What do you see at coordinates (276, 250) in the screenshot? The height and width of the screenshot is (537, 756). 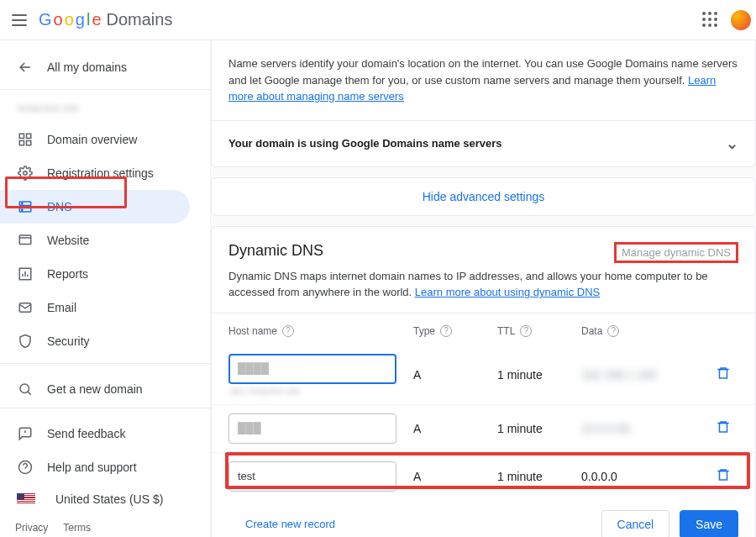 I see `dynamic-dns-title: Dynamic DNS` at bounding box center [276, 250].